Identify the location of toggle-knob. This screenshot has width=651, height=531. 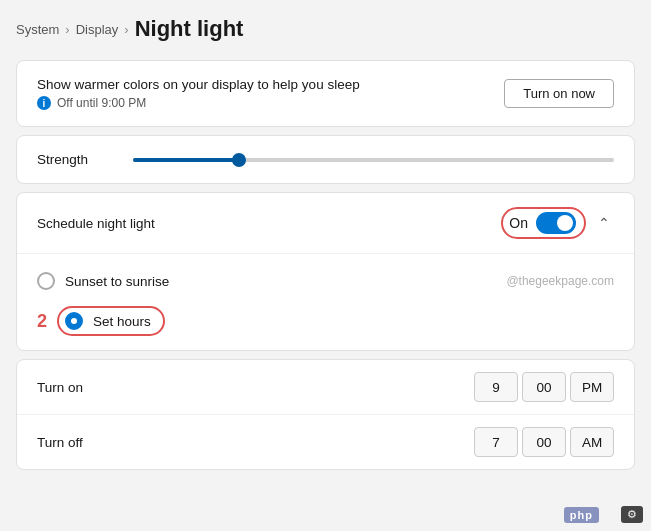
(565, 223).